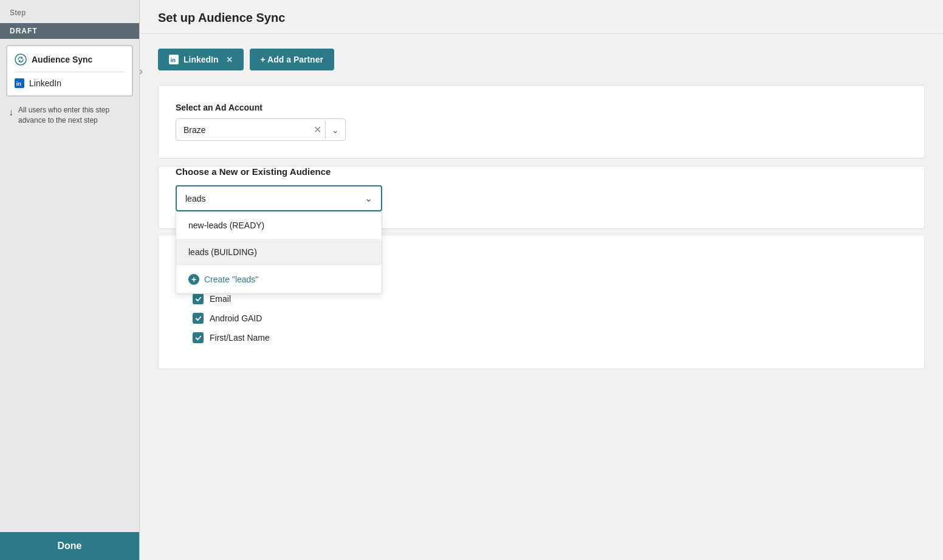 The width and height of the screenshot is (943, 560). I want to click on email-checkbox, so click(198, 299).